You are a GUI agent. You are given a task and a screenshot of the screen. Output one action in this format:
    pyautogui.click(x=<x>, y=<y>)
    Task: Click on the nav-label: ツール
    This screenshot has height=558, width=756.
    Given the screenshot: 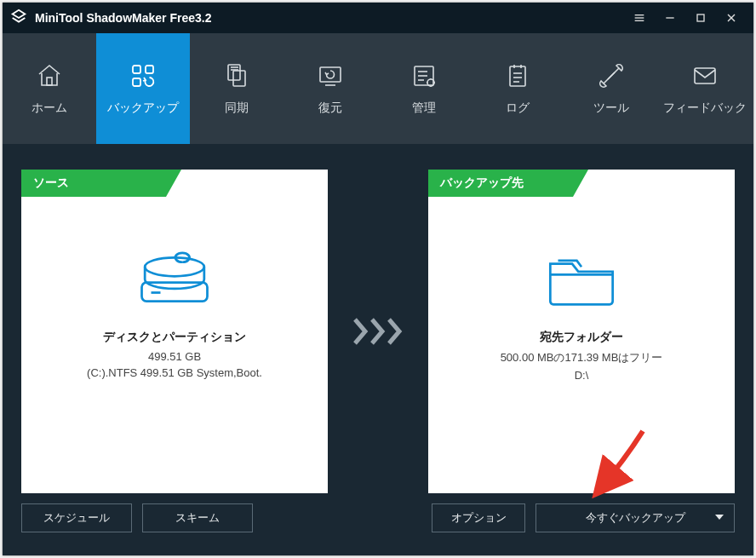 What is the action you would take?
    pyautogui.click(x=611, y=108)
    